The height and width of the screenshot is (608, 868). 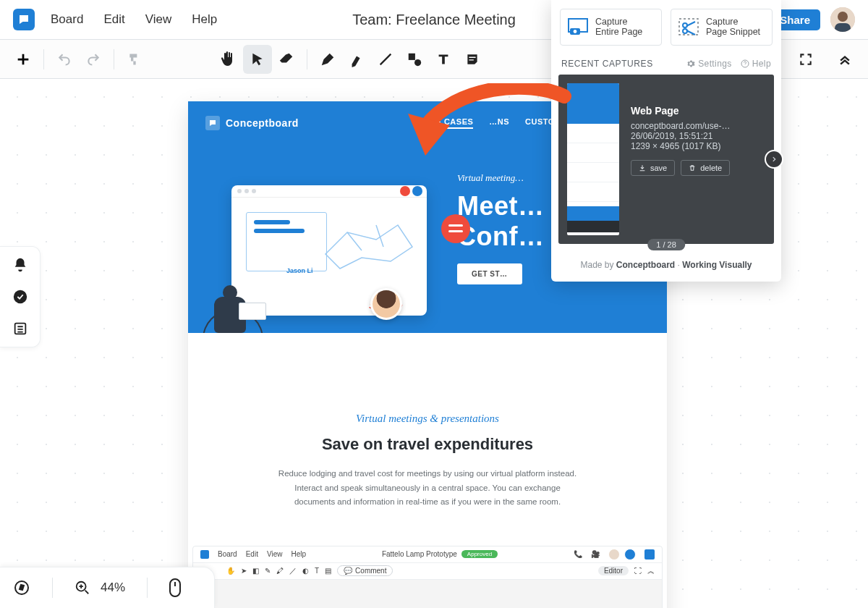 What do you see at coordinates (745, 64) in the screenshot?
I see `help-icon` at bounding box center [745, 64].